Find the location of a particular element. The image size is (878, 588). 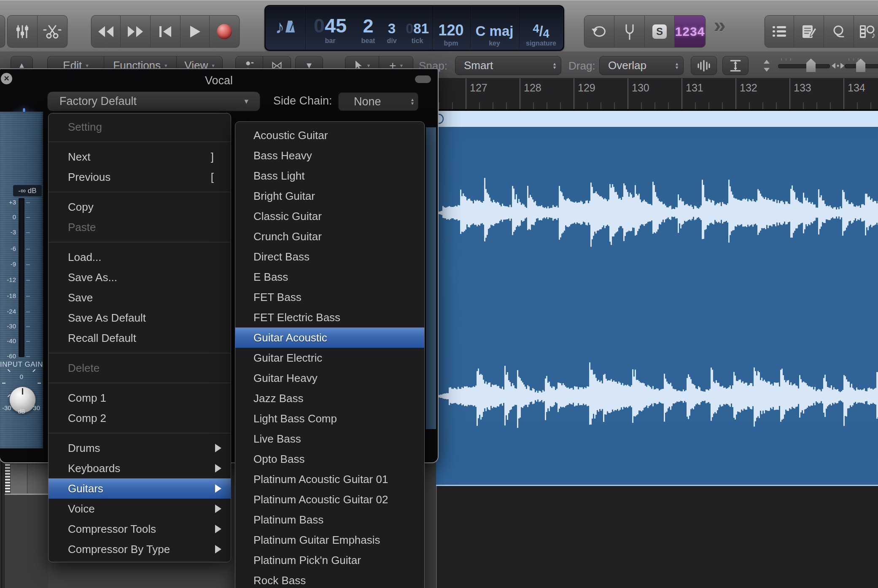

ruler-bar-line is located at coordinates (682, 94).